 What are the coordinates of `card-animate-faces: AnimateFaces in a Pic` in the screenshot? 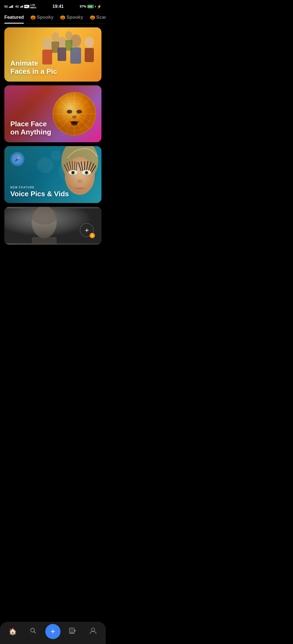 It's located at (53, 54).